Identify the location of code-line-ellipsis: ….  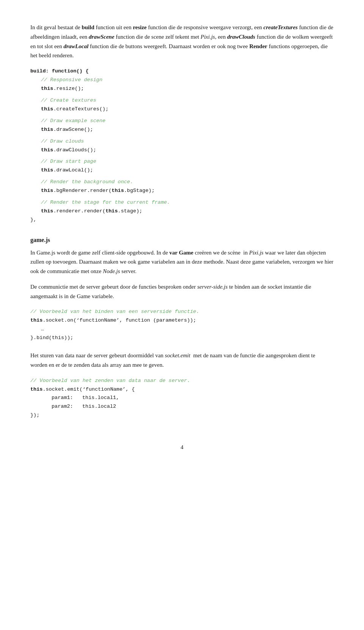
(182, 329).